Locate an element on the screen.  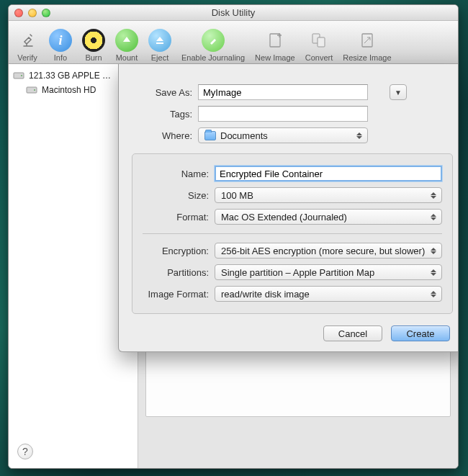
convert-icon is located at coordinates (319, 40).